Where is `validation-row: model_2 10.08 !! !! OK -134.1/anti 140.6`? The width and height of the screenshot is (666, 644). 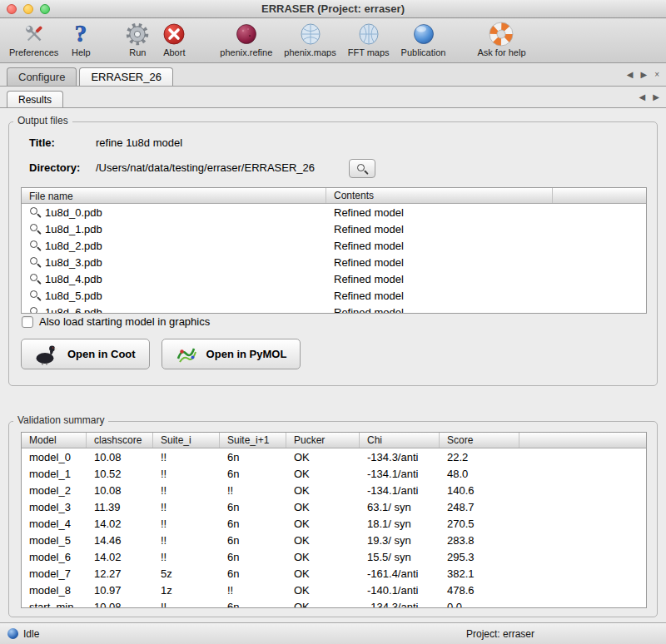 validation-row: model_2 10.08 !! !! OK -134.1/anti 140.6 is located at coordinates (334, 490).